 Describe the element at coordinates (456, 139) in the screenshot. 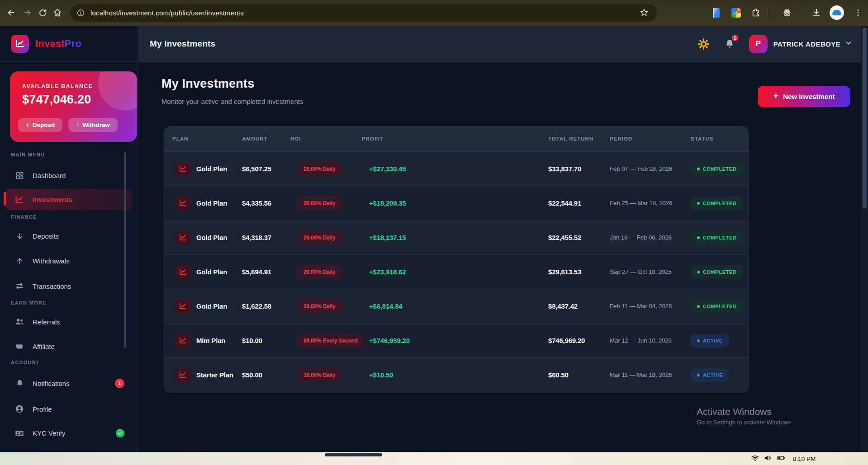

I see `table-header-row: PLAN AMOUNT ROI PROFIT TOTAL RETURN PERI…` at that location.